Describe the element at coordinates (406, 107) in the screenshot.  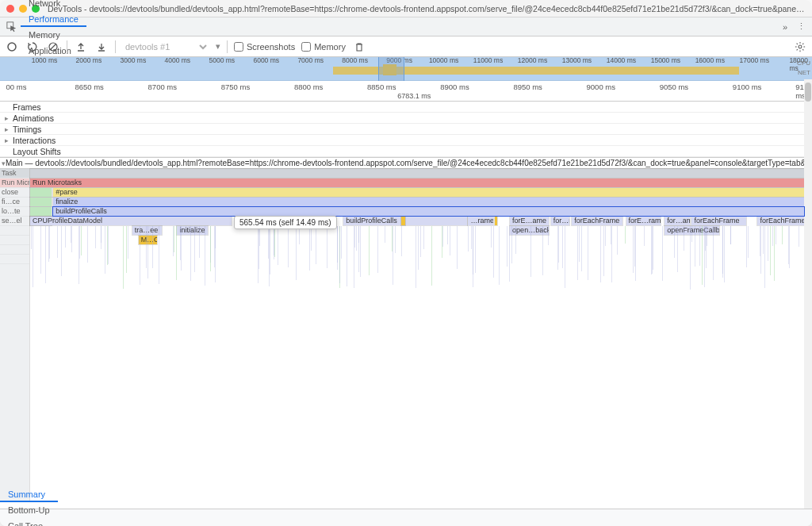
I see `track-frames: Frames` at that location.